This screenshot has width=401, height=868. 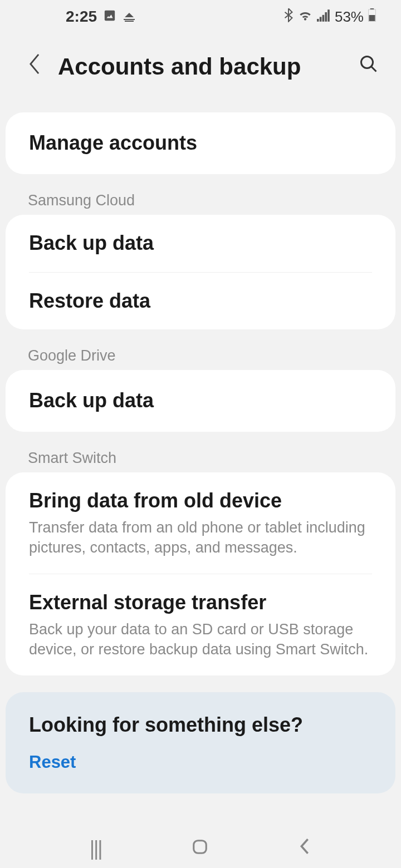 I want to click on external-storage-subtitle: Back up your data to an SD card or USB s…, so click(x=200, y=640).